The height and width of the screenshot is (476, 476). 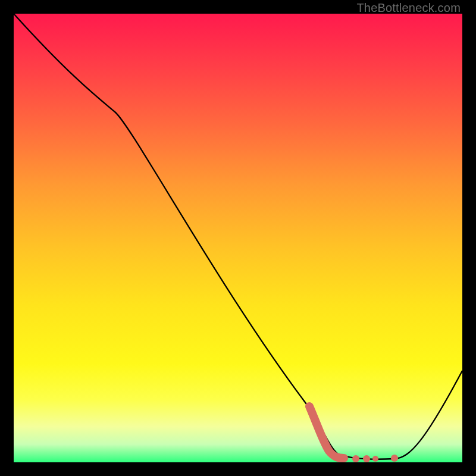 I want to click on highlight-dots, so click(x=375, y=458).